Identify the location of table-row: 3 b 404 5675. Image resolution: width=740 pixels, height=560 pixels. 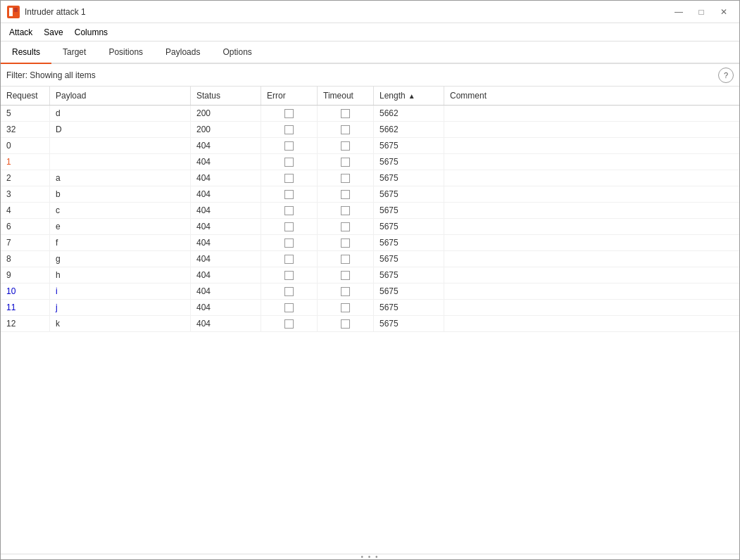
(370, 194).